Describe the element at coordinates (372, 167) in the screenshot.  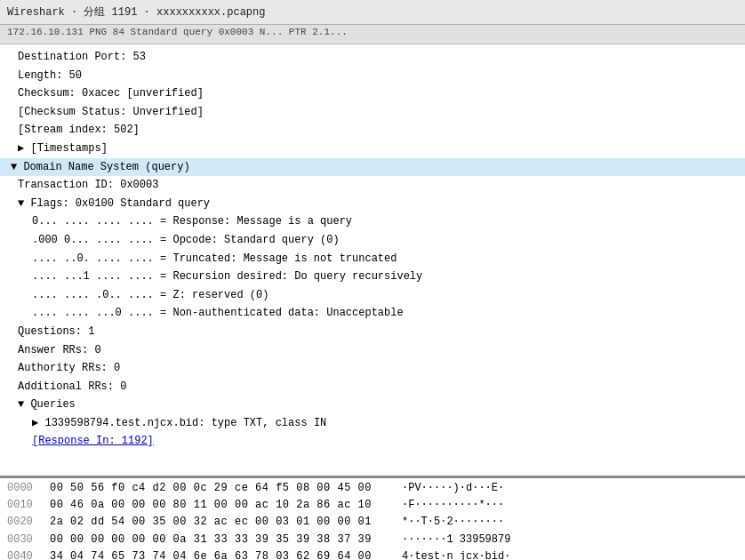
I see `detail-line: ▼ Domain Name System (query)` at that location.